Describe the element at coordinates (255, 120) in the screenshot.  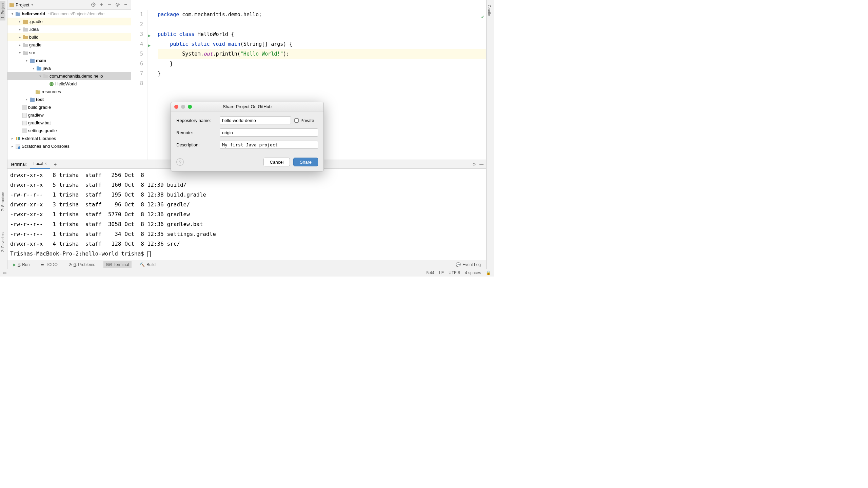
I see `repo-name-input` at that location.